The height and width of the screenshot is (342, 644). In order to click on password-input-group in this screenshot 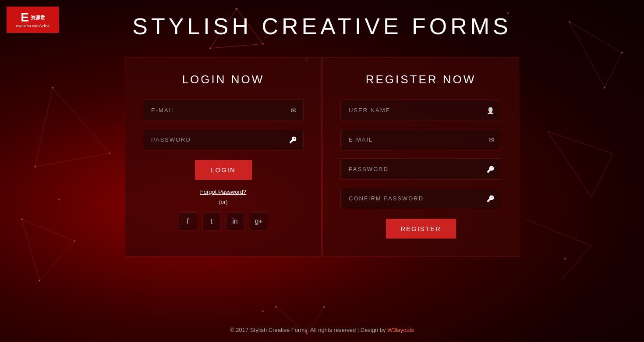, I will do `click(223, 139)`.